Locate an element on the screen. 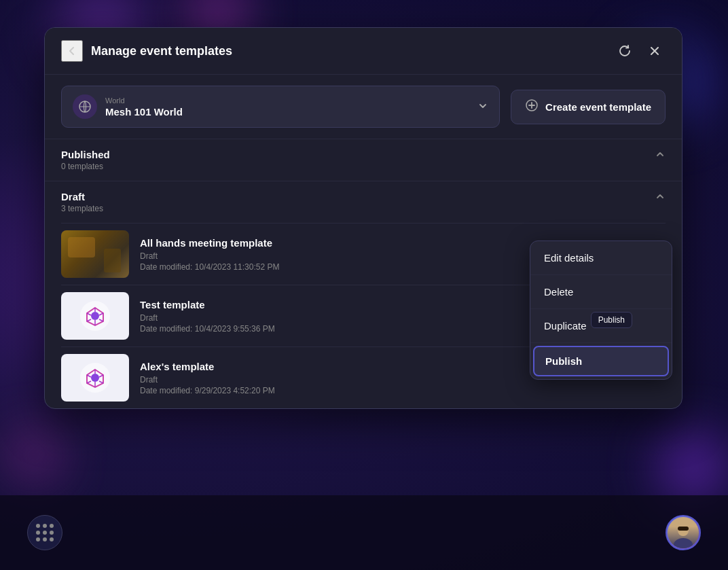 The height and width of the screenshot is (570, 728). world-section: World Mesh 101 World Create event templa… is located at coordinates (363, 107).